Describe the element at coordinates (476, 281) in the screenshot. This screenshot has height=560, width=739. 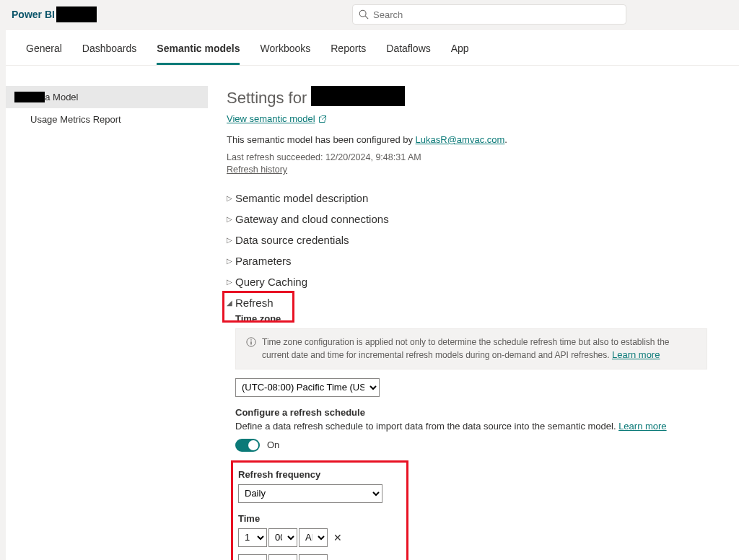
I see `accordion-caching: ▷Query Caching` at that location.